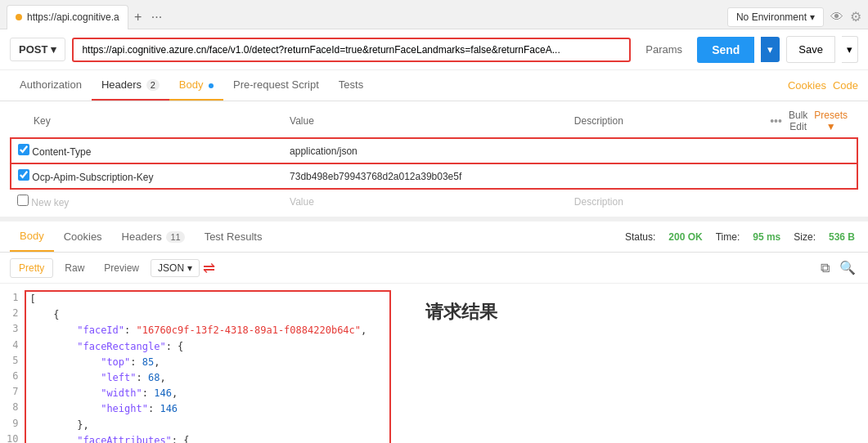 Image resolution: width=868 pixels, height=443 pixels. I want to click on send-button: Send, so click(726, 50).